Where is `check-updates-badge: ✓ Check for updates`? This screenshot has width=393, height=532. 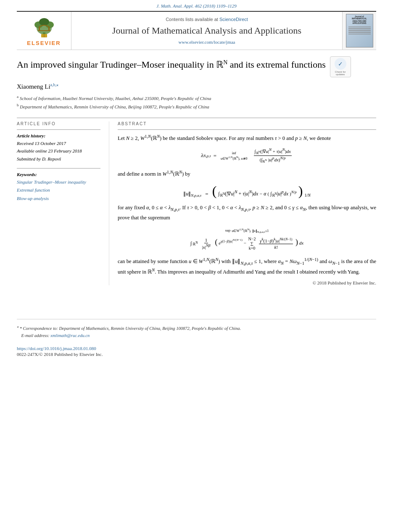
check-updates-badge: ✓ Check for updates is located at coordinates (340, 67).